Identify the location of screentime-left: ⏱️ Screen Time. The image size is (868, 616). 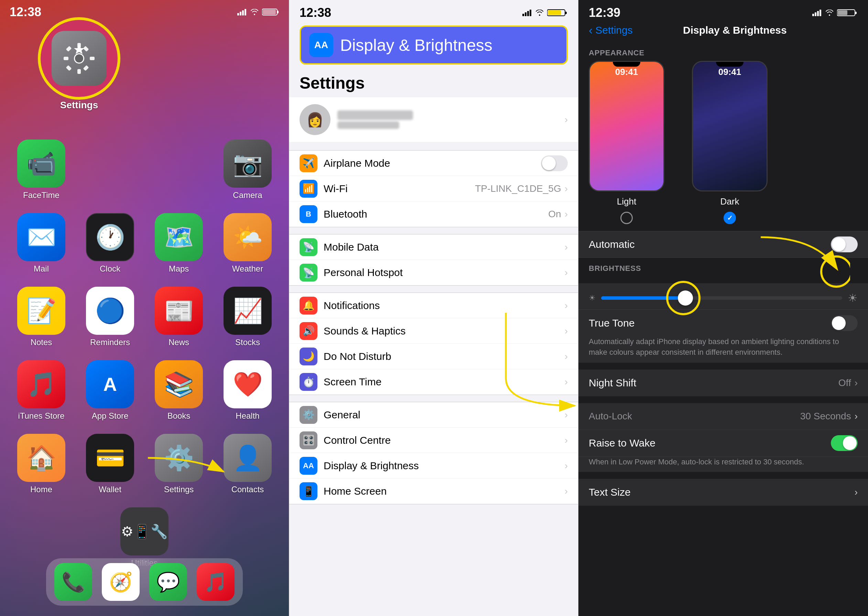
(341, 382).